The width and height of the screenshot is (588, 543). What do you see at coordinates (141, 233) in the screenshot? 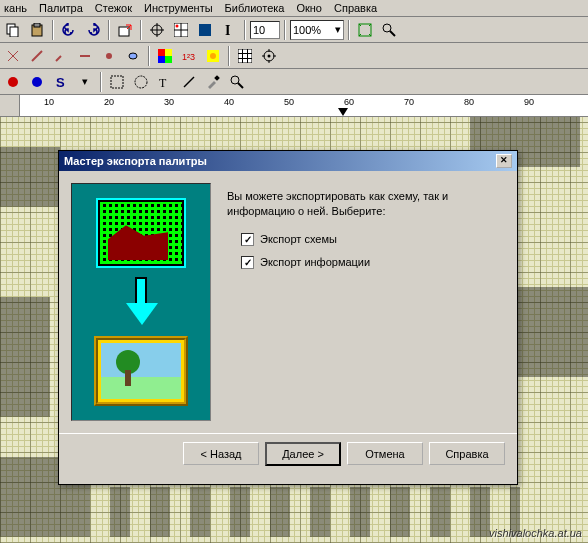
I see `pattern-thumb-icon` at bounding box center [141, 233].